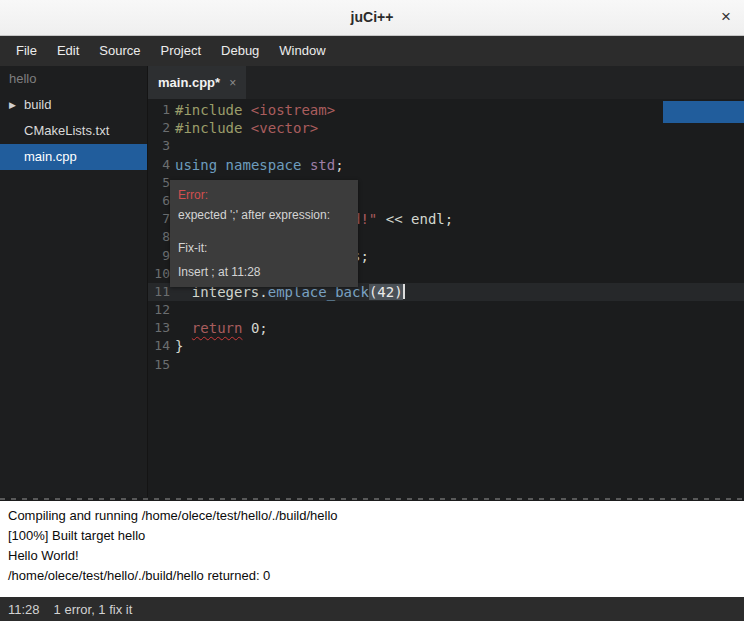 The height and width of the screenshot is (621, 744). What do you see at coordinates (162, 328) in the screenshot?
I see `line-number: 13` at bounding box center [162, 328].